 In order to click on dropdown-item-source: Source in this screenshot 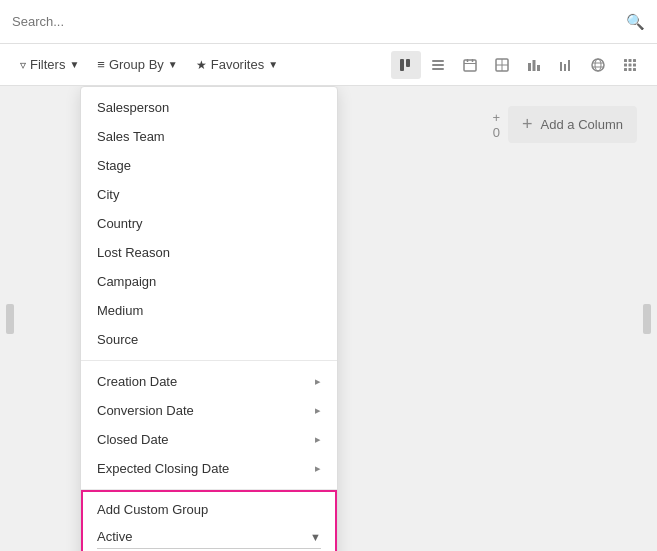, I will do `click(209, 340)`.